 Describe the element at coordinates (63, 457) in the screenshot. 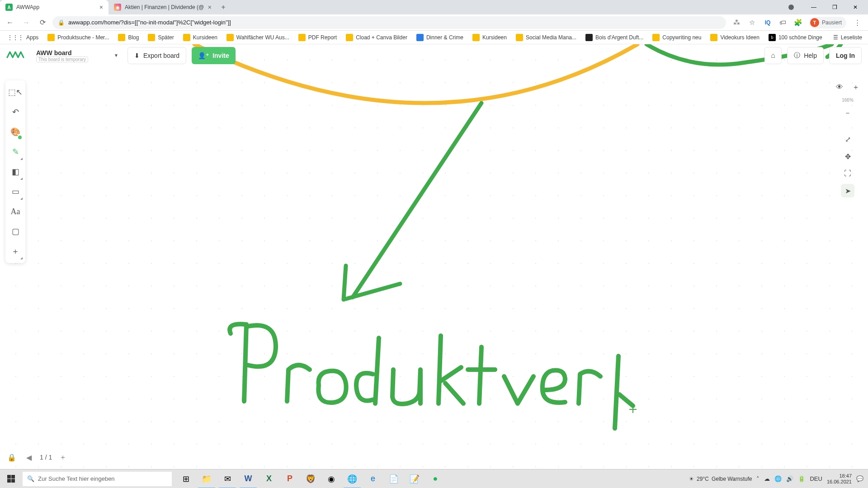

I see `add-page-button: ＋` at that location.